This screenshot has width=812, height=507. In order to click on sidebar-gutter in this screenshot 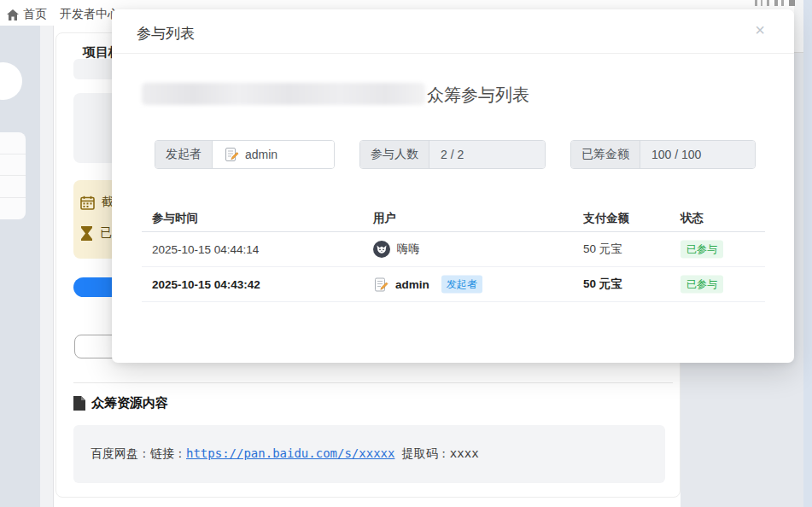, I will do `click(47, 266)`.